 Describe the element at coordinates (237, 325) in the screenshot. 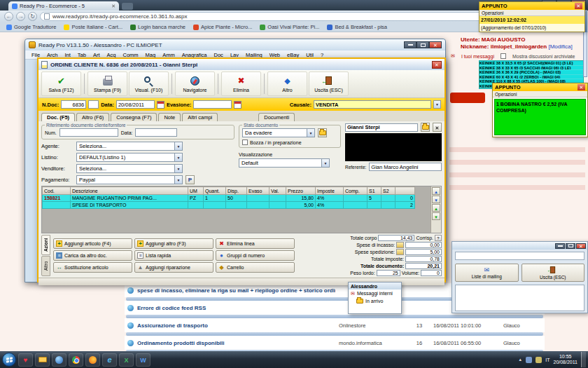

I see `topic-title: Assicurazione di trasporto` at that location.